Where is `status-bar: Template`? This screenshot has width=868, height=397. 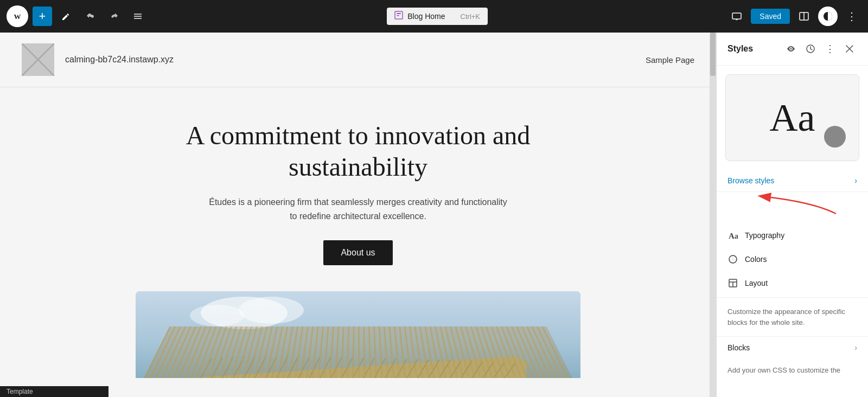 status-bar: Template is located at coordinates (54, 392).